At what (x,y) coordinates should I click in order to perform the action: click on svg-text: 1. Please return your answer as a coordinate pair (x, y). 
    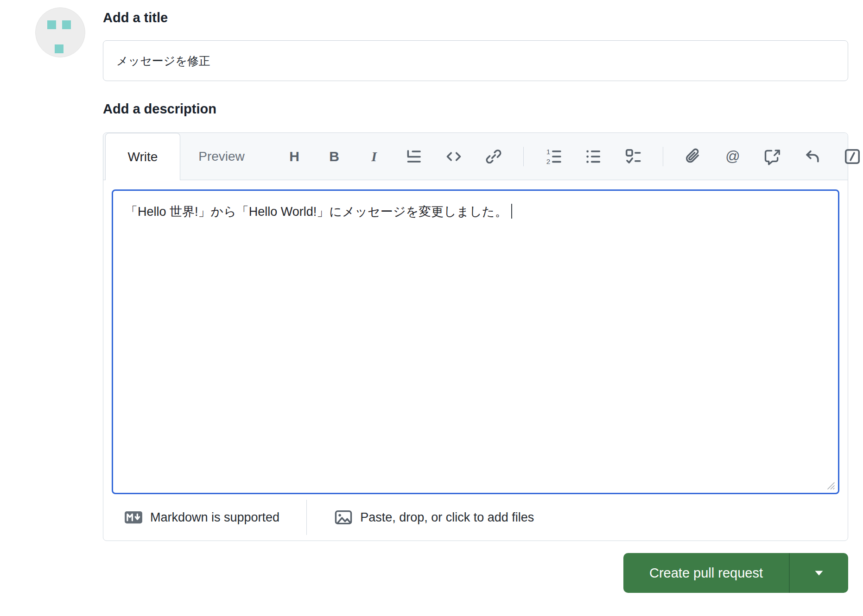
    Looking at the image, I should click on (549, 152).